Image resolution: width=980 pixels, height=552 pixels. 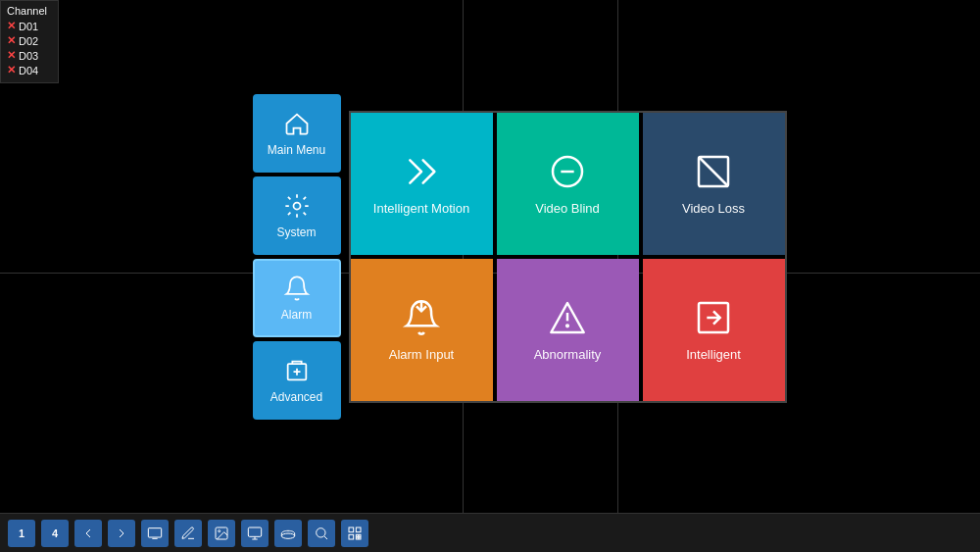 What do you see at coordinates (713, 208) in the screenshot?
I see `video-loss-label: Video Loss` at bounding box center [713, 208].